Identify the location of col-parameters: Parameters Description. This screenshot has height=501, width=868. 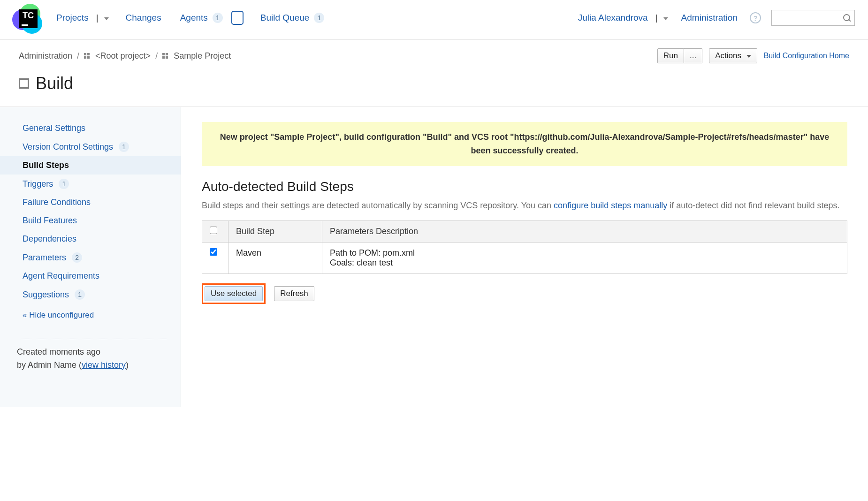
(585, 232).